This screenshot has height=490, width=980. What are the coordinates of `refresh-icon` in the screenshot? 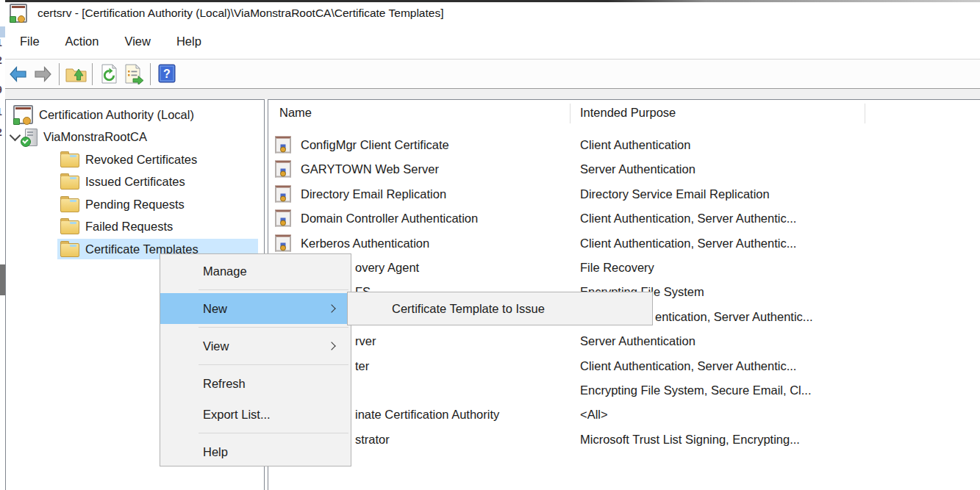 It's located at (109, 73).